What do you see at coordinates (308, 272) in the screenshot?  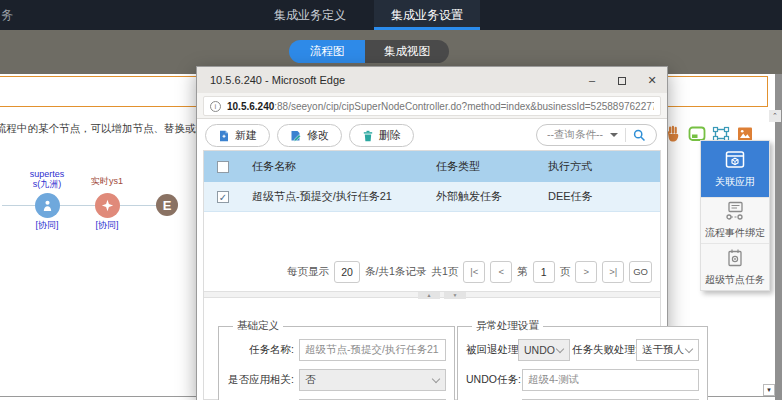 I see `per-page-label: 每页显示` at bounding box center [308, 272].